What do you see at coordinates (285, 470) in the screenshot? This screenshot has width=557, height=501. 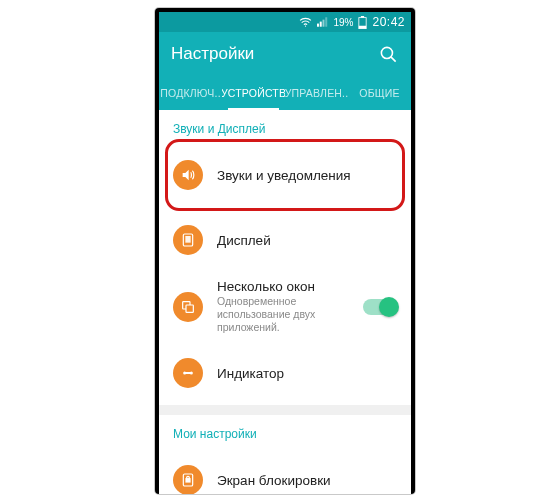 I see `row-lock-screen: Экран блокировки` at bounding box center [285, 470].